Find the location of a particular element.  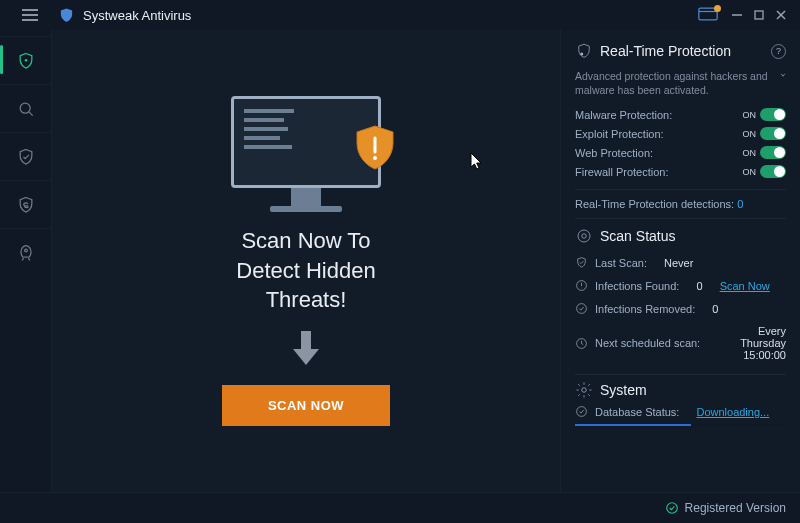

infections-removed-row: Infections Removed: 0 is located at coordinates (680, 308).